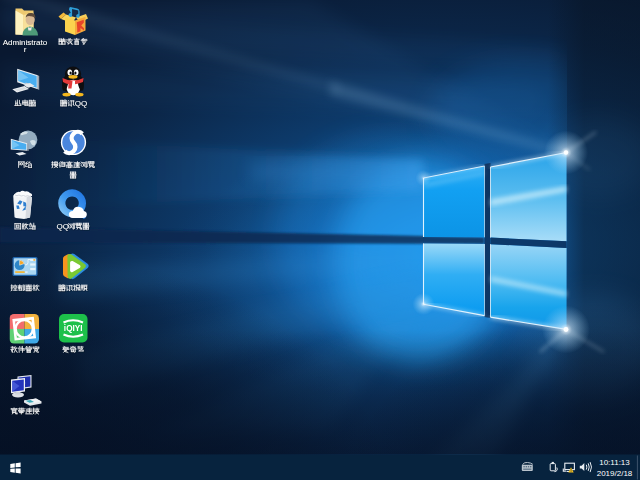 This screenshot has width=640, height=480. Describe the element at coordinates (74, 328) in the screenshot. I see `svg-text: iQIYI` at that location.